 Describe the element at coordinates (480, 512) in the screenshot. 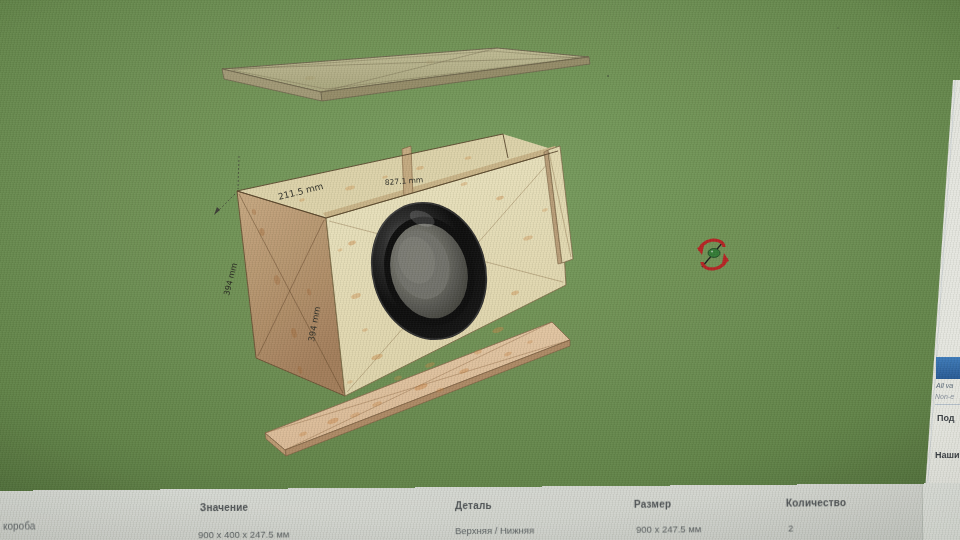

I see `parts-table: короба Значение Деталь Размер Количество…` at that location.